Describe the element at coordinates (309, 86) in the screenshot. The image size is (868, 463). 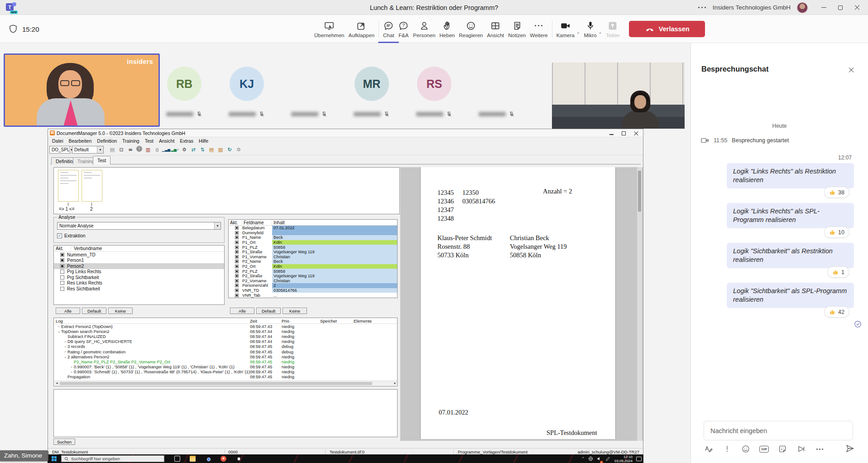
I see `participant-tile` at that location.